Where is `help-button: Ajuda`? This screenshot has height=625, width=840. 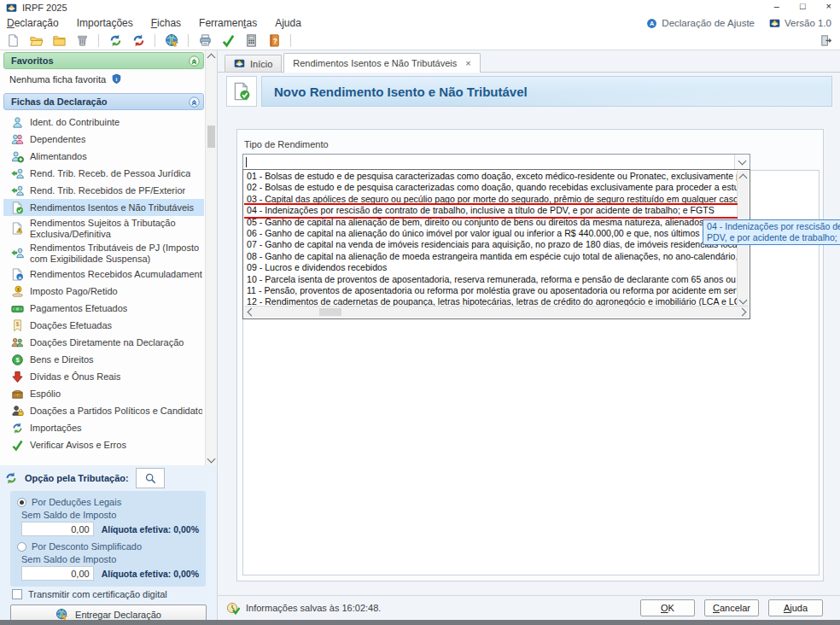 help-button: Ajuda is located at coordinates (796, 608).